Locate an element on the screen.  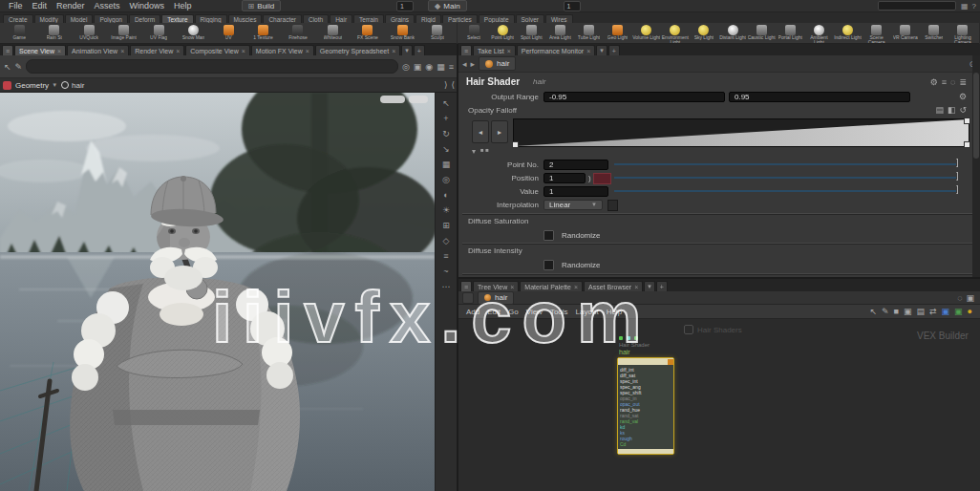
net-menu-add: Add is located at coordinates (473, 311).